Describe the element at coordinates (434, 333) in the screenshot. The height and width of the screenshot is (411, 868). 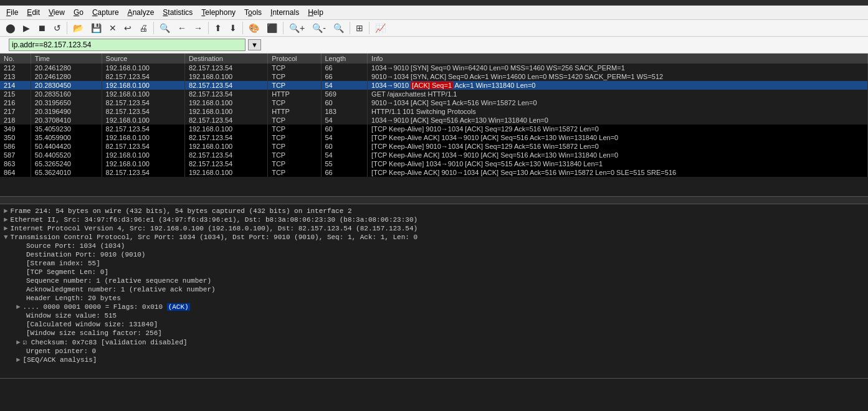
I see `detail-row: [Window size scaling factor: 256]` at that location.